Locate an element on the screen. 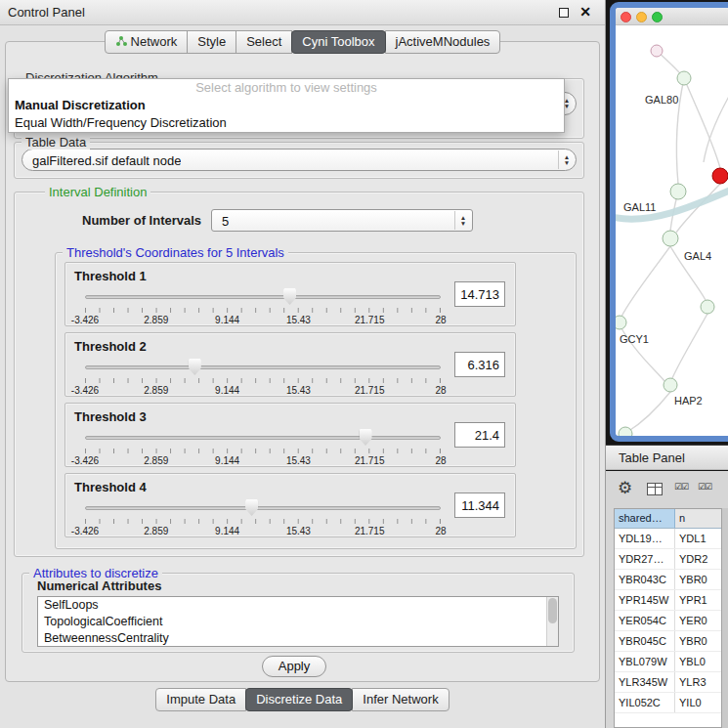 Image resolution: width=728 pixels, height=728 pixels. table-row: YDL19…YDL1 is located at coordinates (668, 539).